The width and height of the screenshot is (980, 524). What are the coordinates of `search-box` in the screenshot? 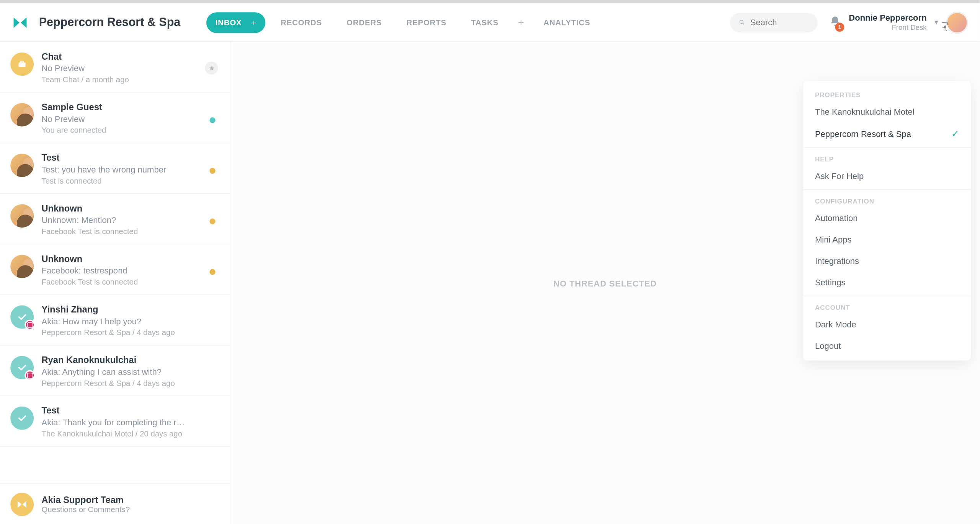 It's located at (774, 22).